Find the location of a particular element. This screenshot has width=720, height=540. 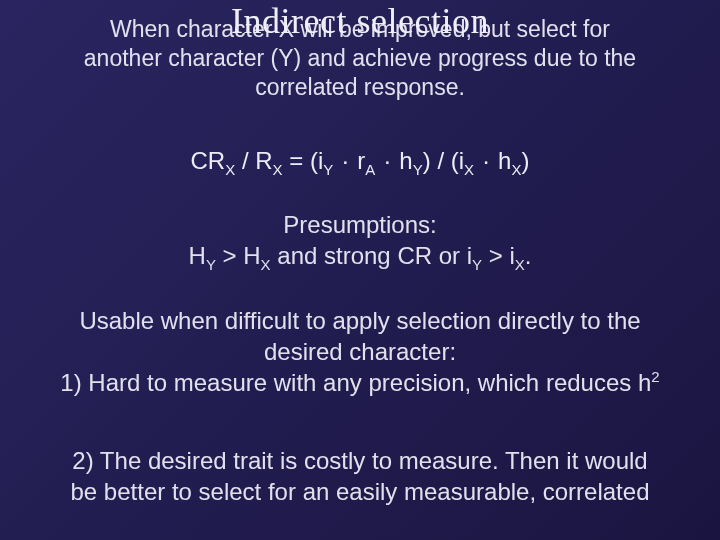

formula: CRX / RX = (iY · rA · hY) / (iX · hX) is located at coordinates (360, 162).